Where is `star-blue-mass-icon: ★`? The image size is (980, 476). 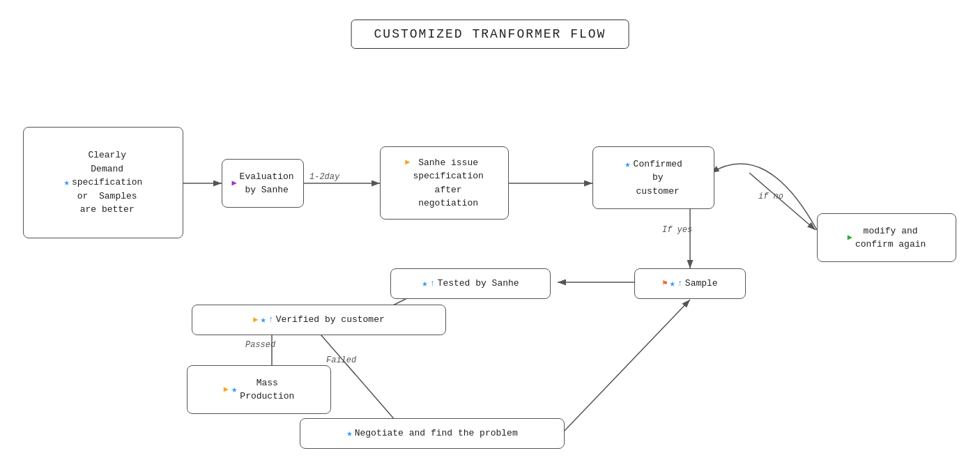
star-blue-mass-icon: ★ is located at coordinates (234, 390).